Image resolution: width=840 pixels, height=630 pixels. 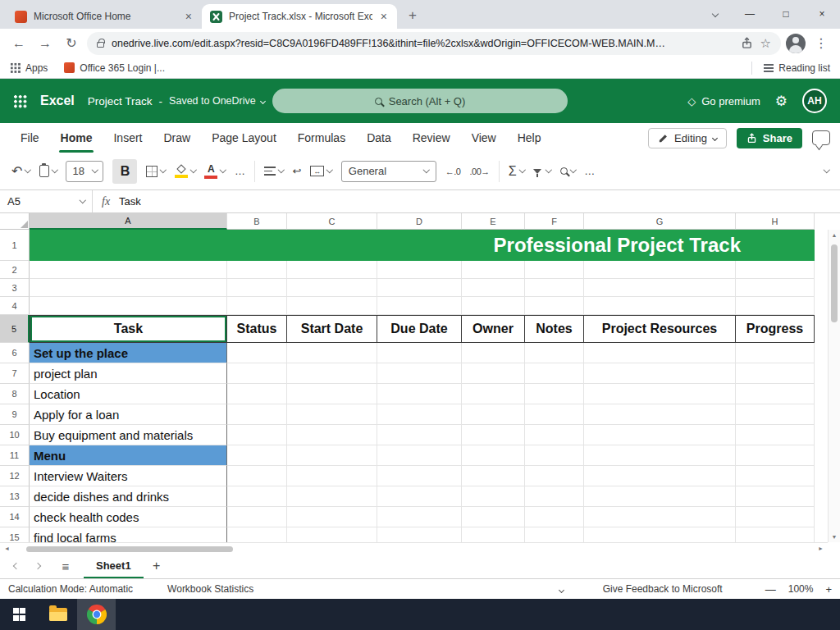 What do you see at coordinates (128, 394) in the screenshot?
I see `cell-A8: Location` at bounding box center [128, 394].